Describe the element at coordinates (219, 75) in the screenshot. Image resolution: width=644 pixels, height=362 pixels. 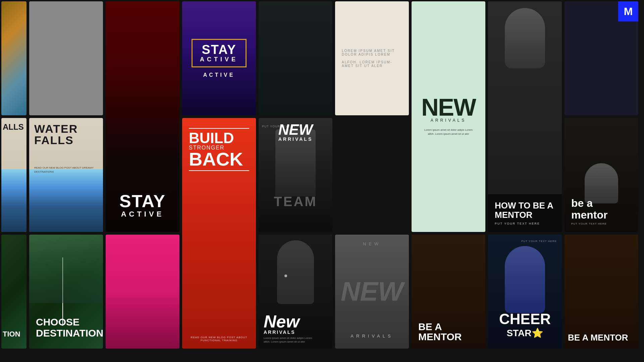
I see `active-sub: ACTIVE` at that location.